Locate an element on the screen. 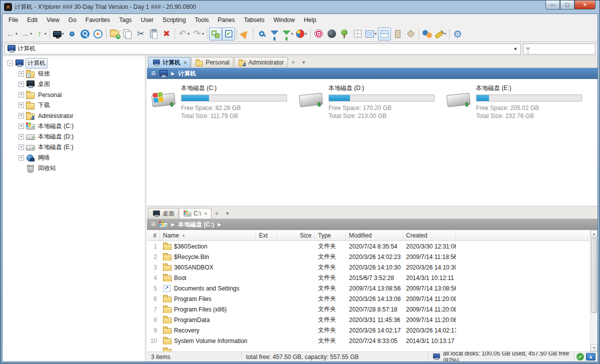 The image size is (600, 364). list-row-3: 3360SANDBOX文件夹2020/3/26 14:10:302020/3/2… is located at coordinates (372, 267).